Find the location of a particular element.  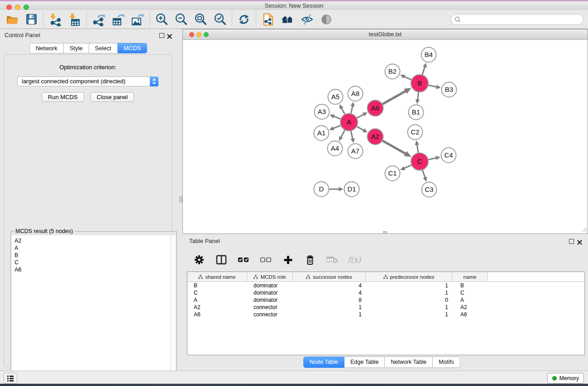

export-network-icon is located at coordinates (99, 19).